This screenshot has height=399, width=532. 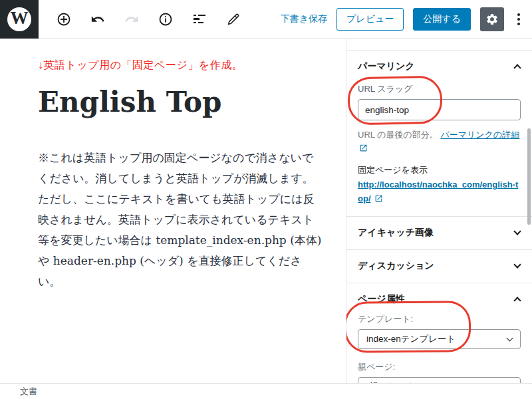 I want to click on parent-page-select: (親はありません), so click(x=439, y=380).